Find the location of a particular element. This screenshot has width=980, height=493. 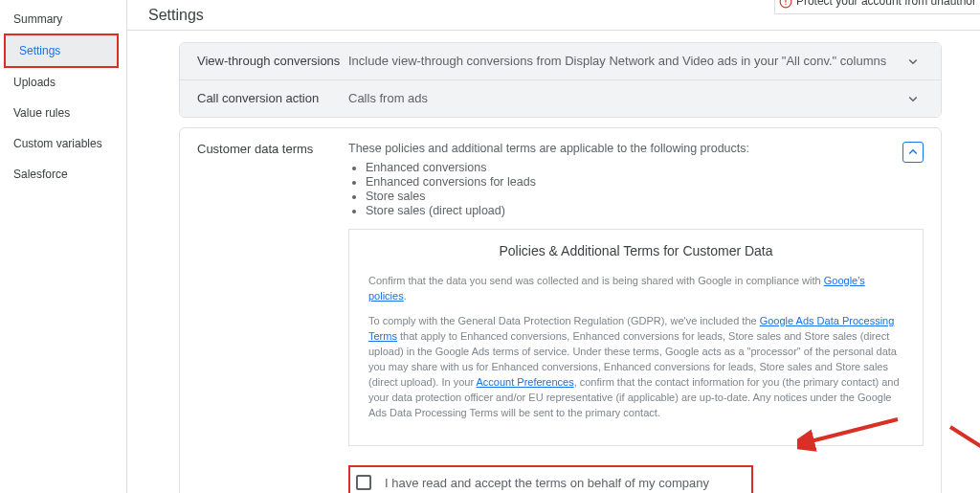

sidebar-item-value-rules: Value rules is located at coordinates (63, 113).